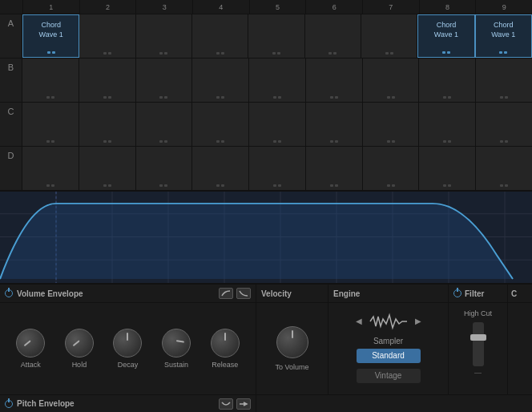 The image size is (532, 412). Describe the element at coordinates (292, 342) in the screenshot. I see `velocity-knob` at that location.